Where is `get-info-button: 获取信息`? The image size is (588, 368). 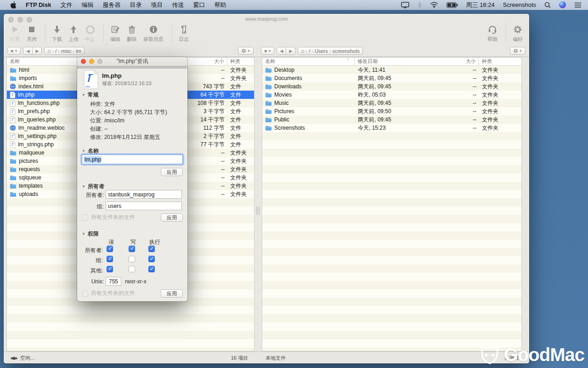 get-info-button: 获取信息 is located at coordinates (153, 33).